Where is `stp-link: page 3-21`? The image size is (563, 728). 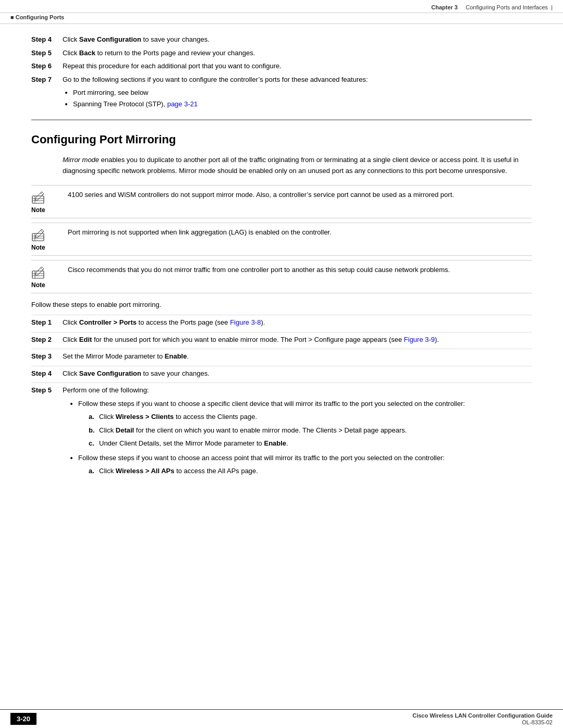 stp-link: page 3-21 is located at coordinates (182, 104).